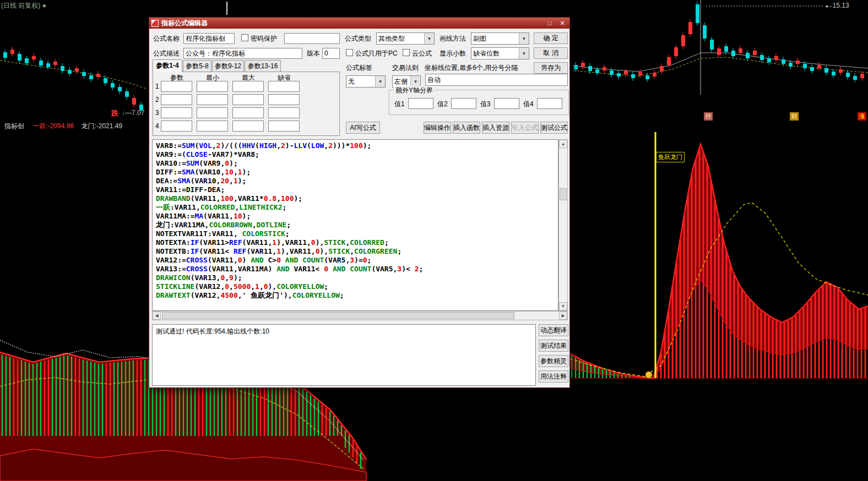 The width and height of the screenshot is (868, 481). What do you see at coordinates (284, 78) in the screenshot?
I see `param-col-header: 缺省` at bounding box center [284, 78].